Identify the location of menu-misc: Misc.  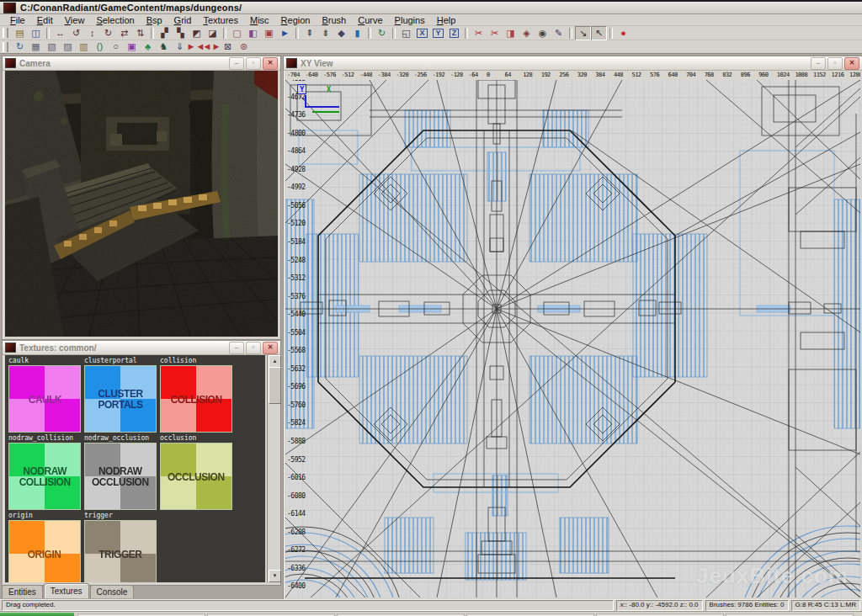
(259, 20).